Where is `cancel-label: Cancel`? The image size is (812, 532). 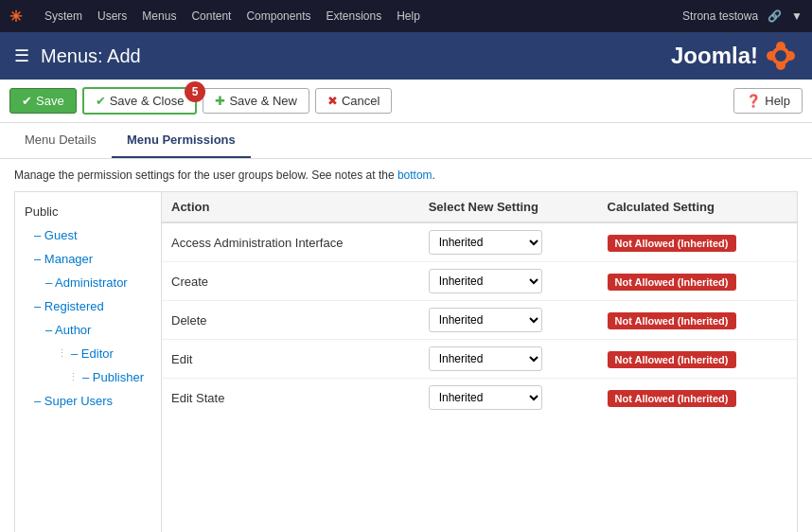 cancel-label: Cancel is located at coordinates (361, 100).